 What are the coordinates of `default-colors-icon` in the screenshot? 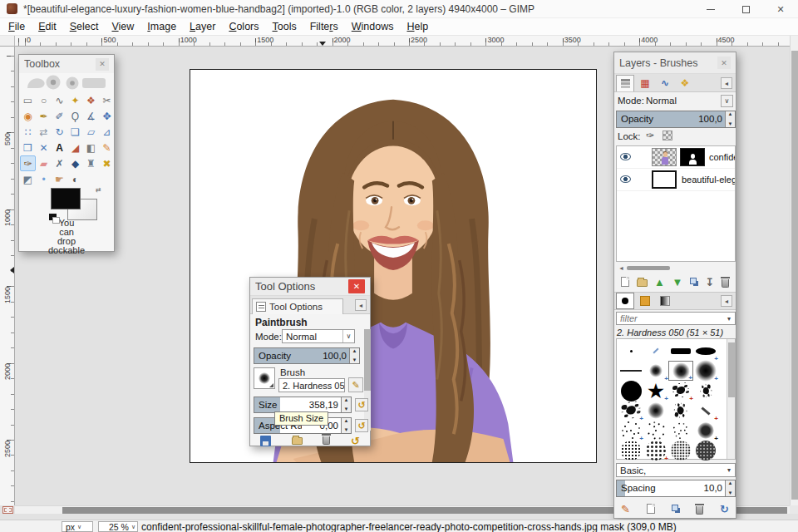 It's located at (53, 217).